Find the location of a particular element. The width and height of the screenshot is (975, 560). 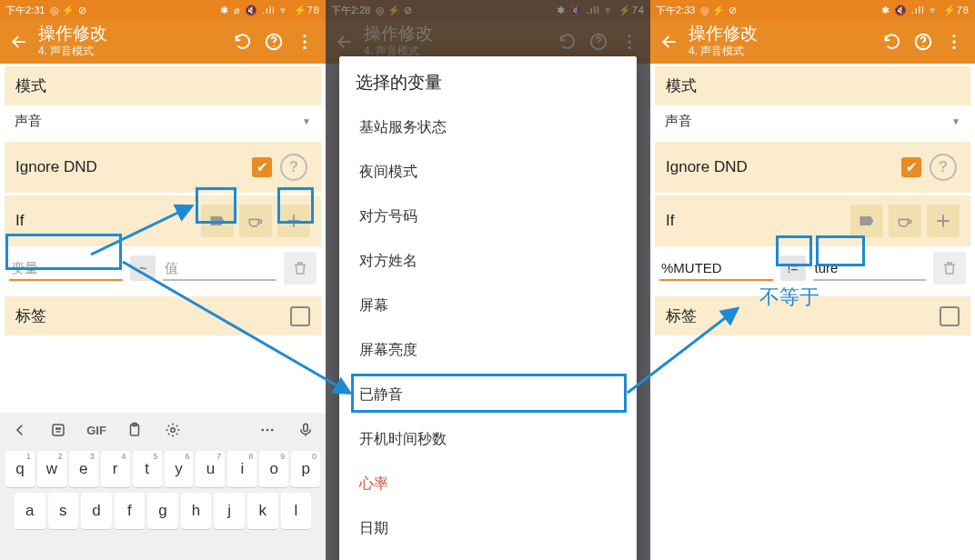

key-g: g is located at coordinates (163, 511).